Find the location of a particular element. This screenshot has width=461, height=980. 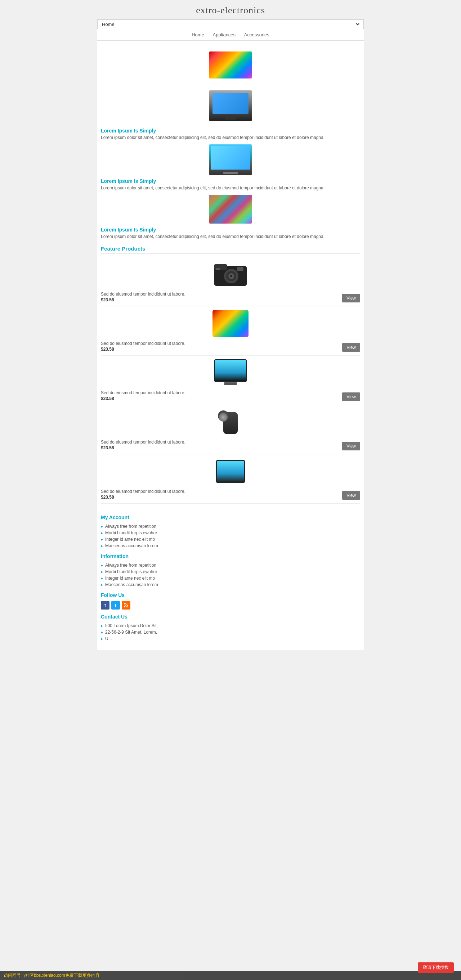

cat-nav-home: Home is located at coordinates (198, 35).